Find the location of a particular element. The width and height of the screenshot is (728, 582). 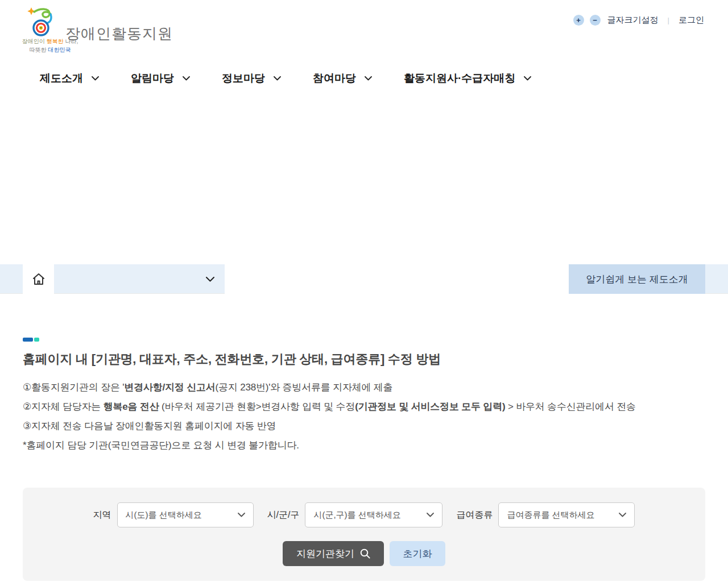

notice-line-1: ①활동지원기관의 장은 '변경사항/지정 신고서(공지 238번)'와 증빙서류… is located at coordinates (364, 388).